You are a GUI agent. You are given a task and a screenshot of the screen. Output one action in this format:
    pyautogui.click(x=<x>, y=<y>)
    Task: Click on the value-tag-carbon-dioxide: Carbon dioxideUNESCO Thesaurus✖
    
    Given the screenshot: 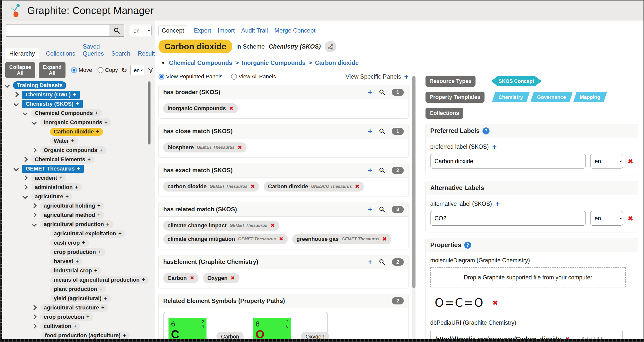 What is the action you would take?
    pyautogui.click(x=314, y=187)
    